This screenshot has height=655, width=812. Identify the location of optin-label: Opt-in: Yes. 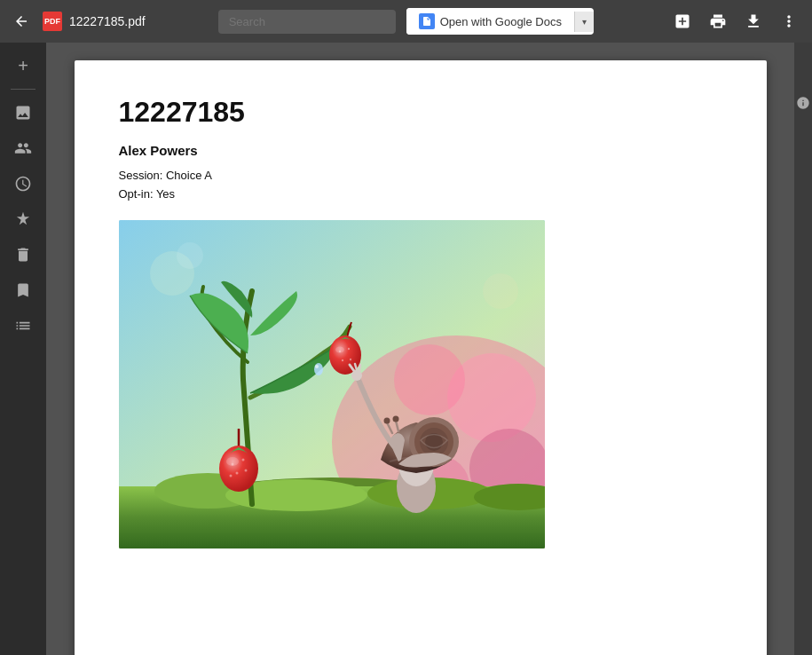
(147, 193).